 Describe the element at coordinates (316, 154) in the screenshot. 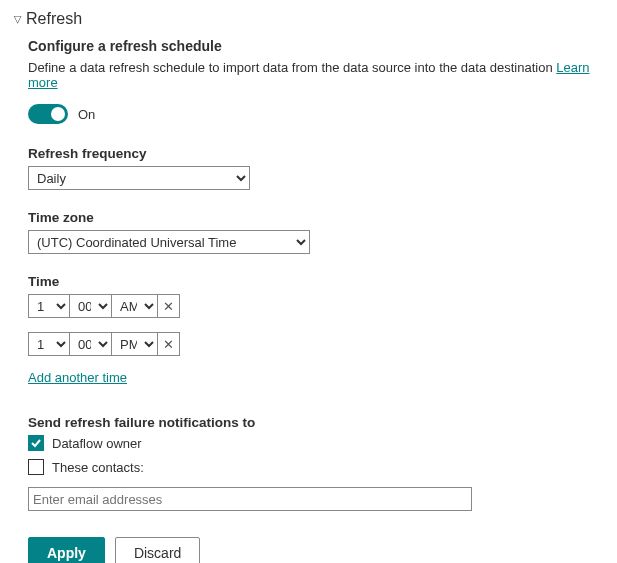

I see `frequency-label: Refresh frequency` at that location.